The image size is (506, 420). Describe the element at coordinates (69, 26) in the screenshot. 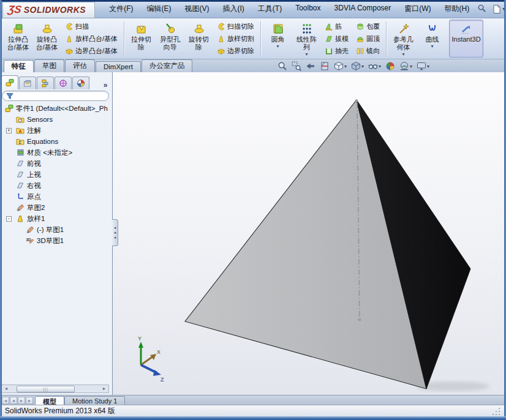

I see `sweep-icon` at that location.